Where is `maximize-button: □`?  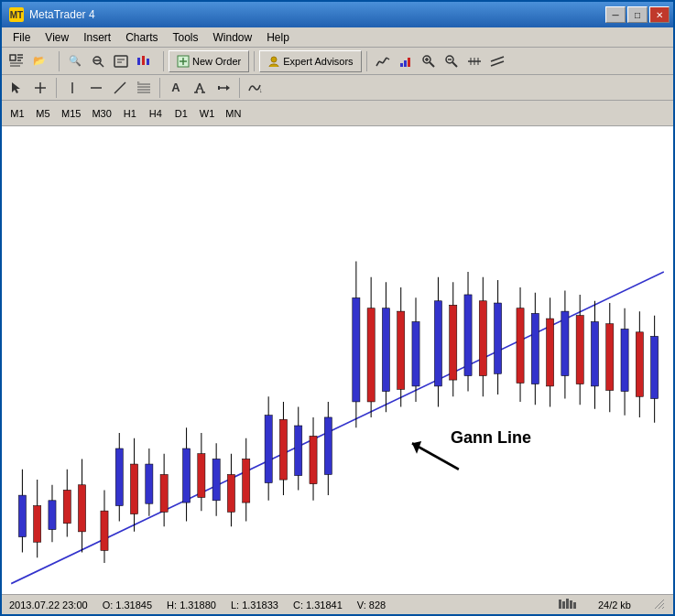
maximize-button: □ is located at coordinates (637, 15).